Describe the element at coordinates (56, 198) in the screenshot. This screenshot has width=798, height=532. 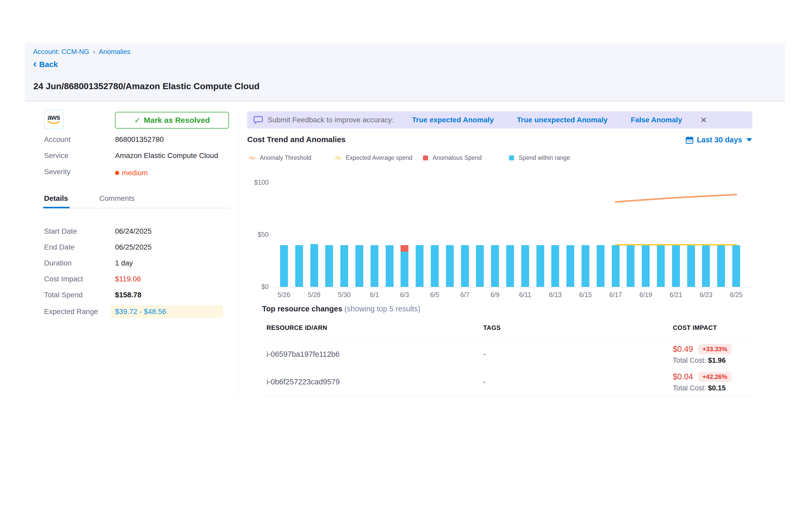
I see `tab-details: Details` at that location.